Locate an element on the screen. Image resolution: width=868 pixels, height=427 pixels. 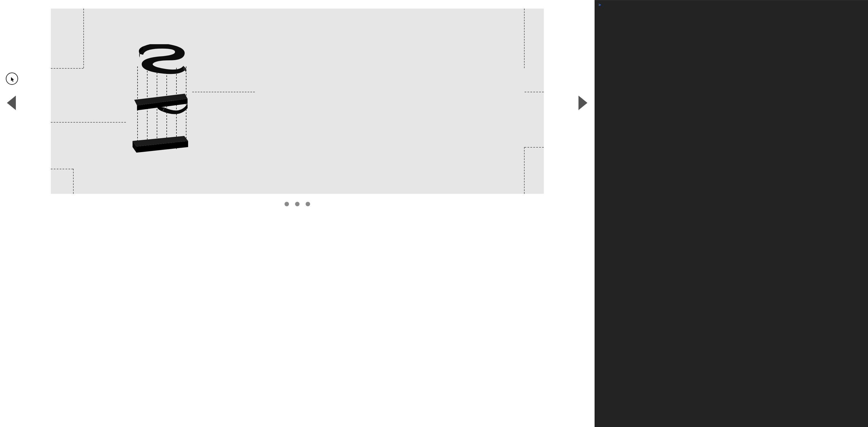
letter-i-icon is located at coordinates (160, 144).